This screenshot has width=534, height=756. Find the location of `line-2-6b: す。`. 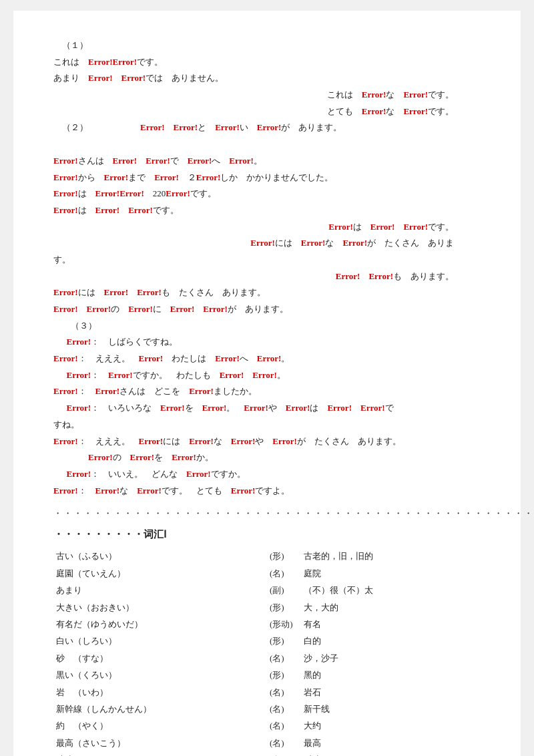

line-2-6b: す。 is located at coordinates (267, 260).